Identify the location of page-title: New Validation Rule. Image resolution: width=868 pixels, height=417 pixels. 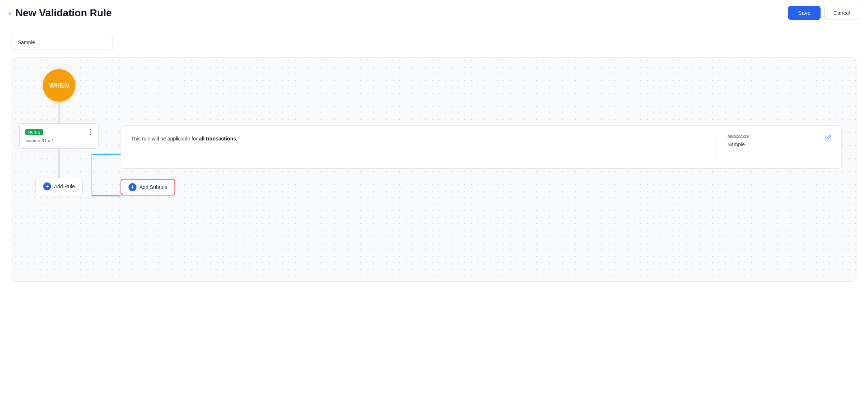
(64, 13).